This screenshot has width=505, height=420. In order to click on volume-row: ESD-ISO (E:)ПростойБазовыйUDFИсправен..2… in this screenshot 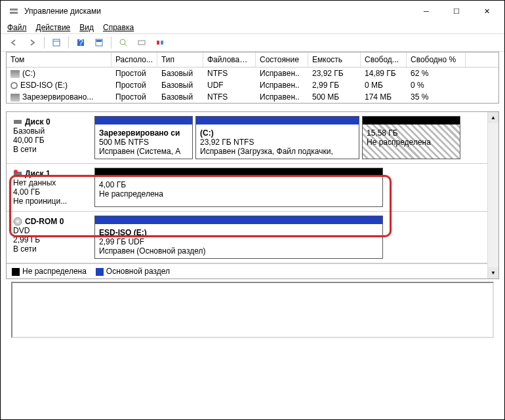, I will do `click(253, 85)`.